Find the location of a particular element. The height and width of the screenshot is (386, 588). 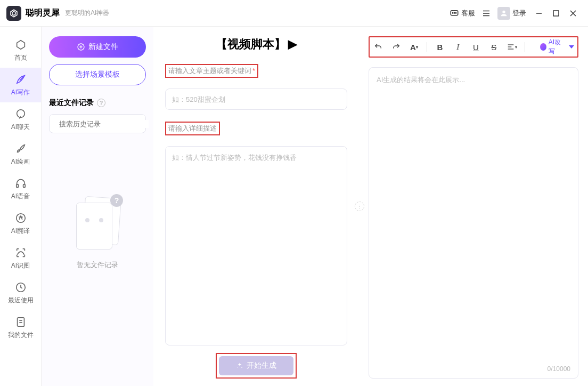

page-title: 【视频脚本】 ▶ is located at coordinates (256, 44).